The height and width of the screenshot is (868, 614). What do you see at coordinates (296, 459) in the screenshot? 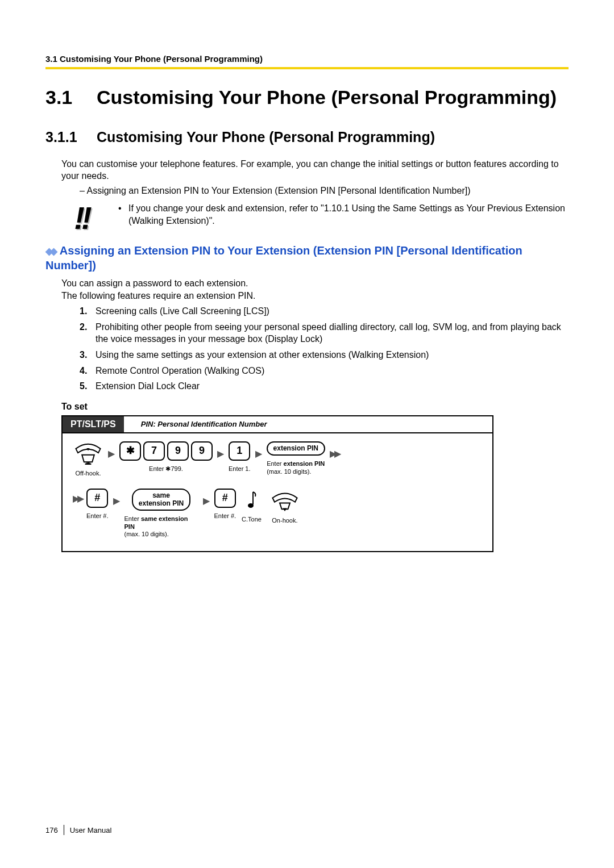
I see `step-extension-pin: extension PIN Enter extension PIN (max. …` at bounding box center [296, 459].